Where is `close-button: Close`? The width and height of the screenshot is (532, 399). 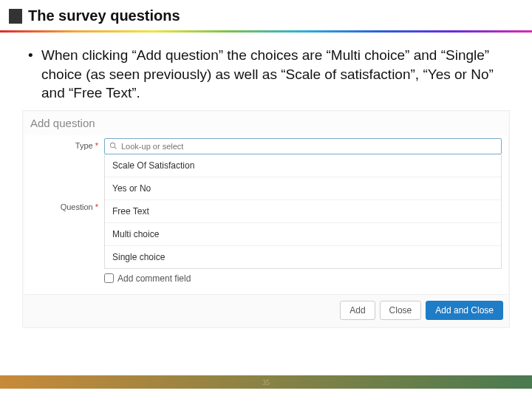 close-button: Close is located at coordinates (400, 310).